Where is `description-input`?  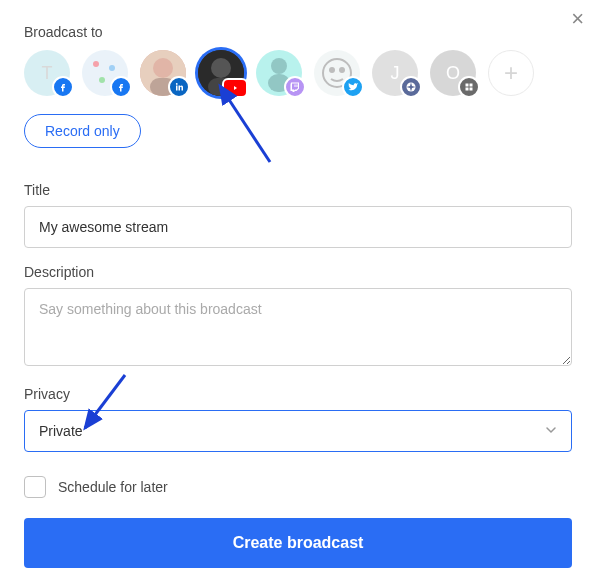 description-input is located at coordinates (298, 327).